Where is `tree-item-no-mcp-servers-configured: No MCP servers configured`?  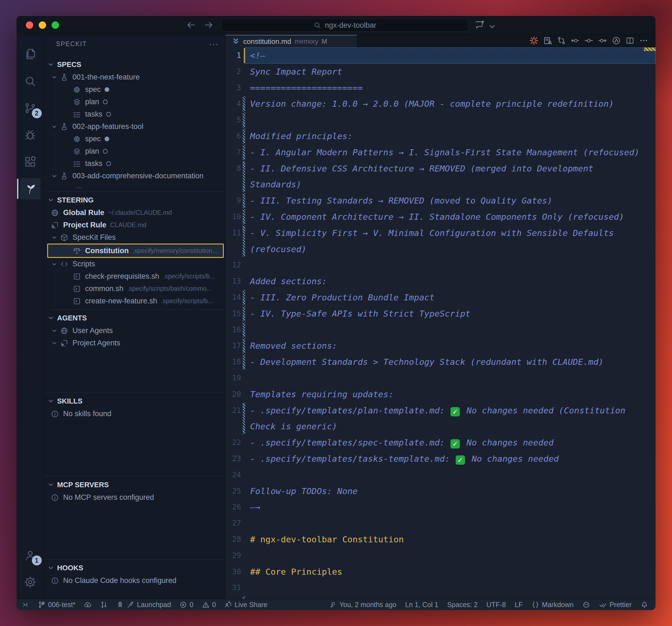
tree-item-no-mcp-servers-configured: No MCP servers configured is located at coordinates (135, 497).